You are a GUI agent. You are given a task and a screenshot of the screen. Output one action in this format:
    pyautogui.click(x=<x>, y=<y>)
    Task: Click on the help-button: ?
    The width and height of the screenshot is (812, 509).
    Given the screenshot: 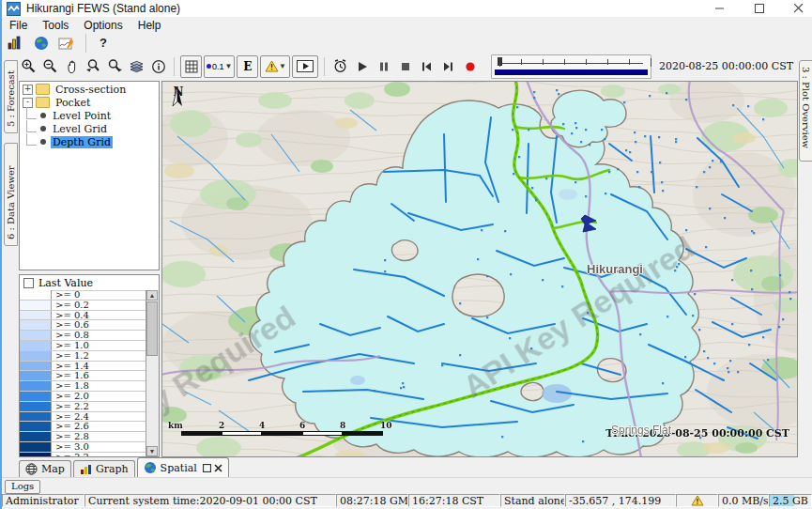 What is the action you would take?
    pyautogui.click(x=103, y=43)
    